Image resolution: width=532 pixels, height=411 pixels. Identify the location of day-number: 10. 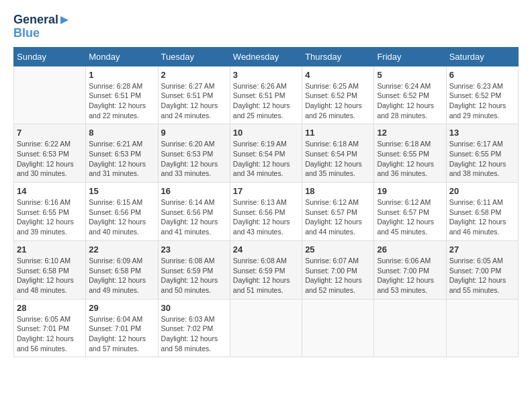
(266, 133).